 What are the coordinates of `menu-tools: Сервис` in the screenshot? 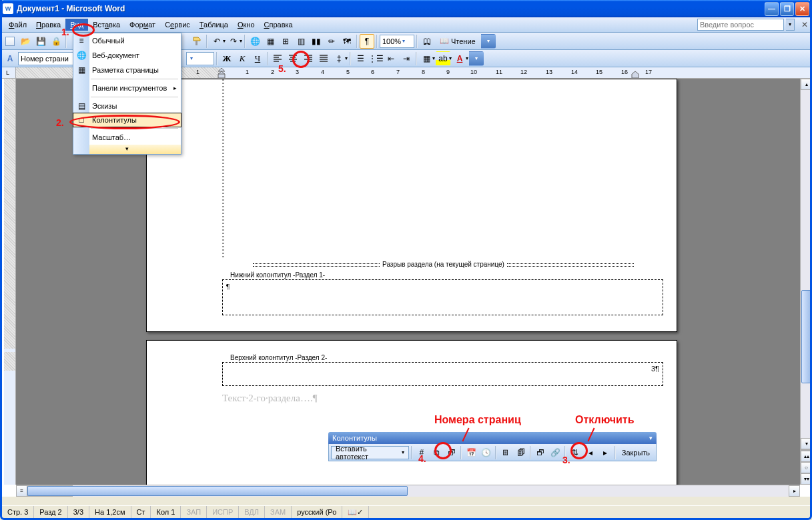 It's located at (177, 25).